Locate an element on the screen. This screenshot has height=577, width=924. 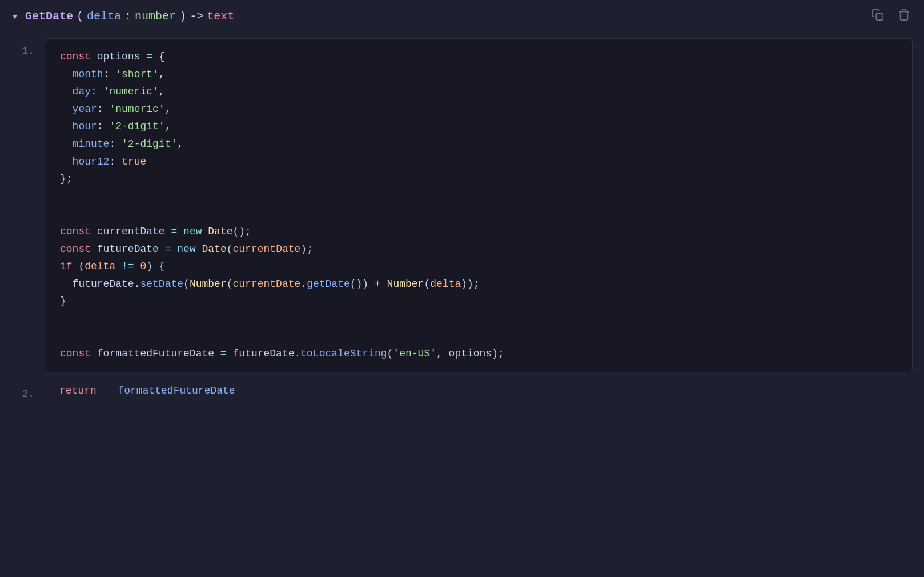
code-line: month: 'short', is located at coordinates (479, 74).